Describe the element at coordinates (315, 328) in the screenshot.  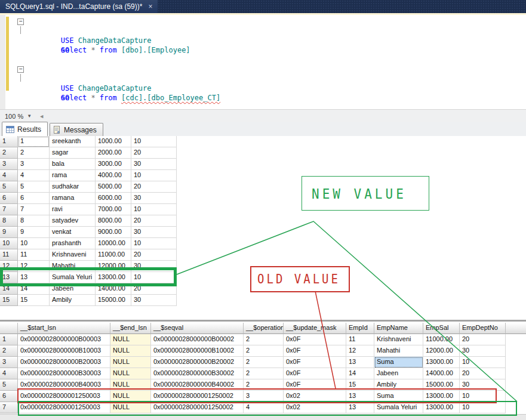
I see `column-header: __$update_mask` at that location.